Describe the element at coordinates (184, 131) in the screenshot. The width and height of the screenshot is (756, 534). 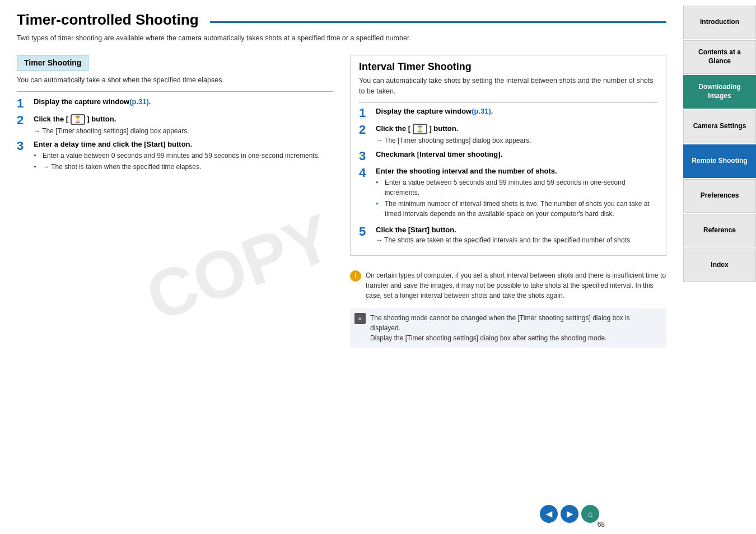
I see `step-2-detail: → The [Timer shooting settings] dialog b…` at that location.